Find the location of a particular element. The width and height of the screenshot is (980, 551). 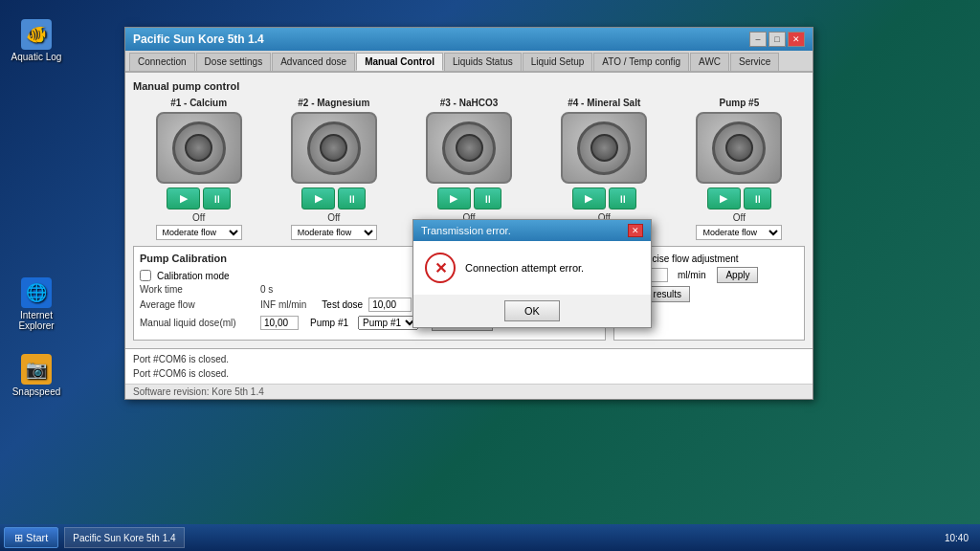

tab-ato-temp: ATO / Temp config is located at coordinates (641, 61).